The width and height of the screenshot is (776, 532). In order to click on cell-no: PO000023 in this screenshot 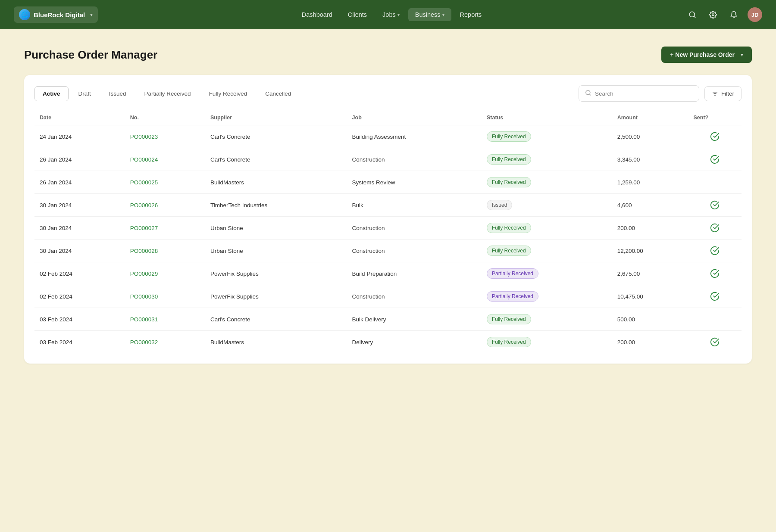, I will do `click(165, 137)`.